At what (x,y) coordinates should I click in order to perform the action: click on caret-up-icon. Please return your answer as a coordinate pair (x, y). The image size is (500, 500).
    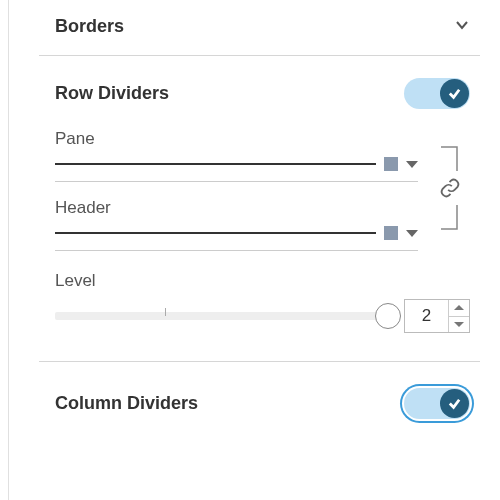
    Looking at the image, I should click on (459, 308).